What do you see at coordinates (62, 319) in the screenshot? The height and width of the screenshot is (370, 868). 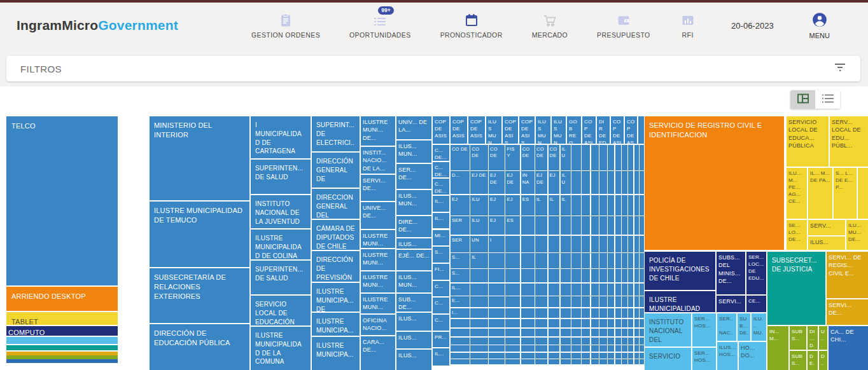 I see `treemap-cell: TABLET` at bounding box center [62, 319].